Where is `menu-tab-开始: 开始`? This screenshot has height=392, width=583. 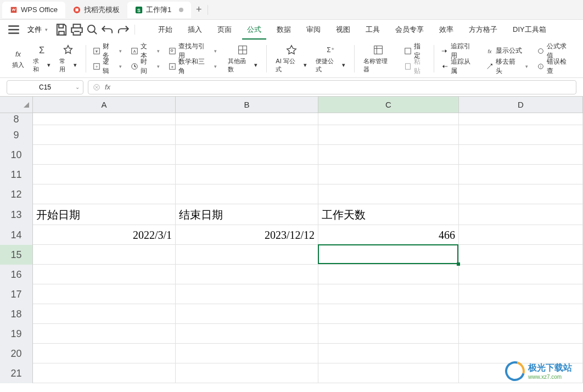 menu-tab-开始: 开始 is located at coordinates (165, 30).